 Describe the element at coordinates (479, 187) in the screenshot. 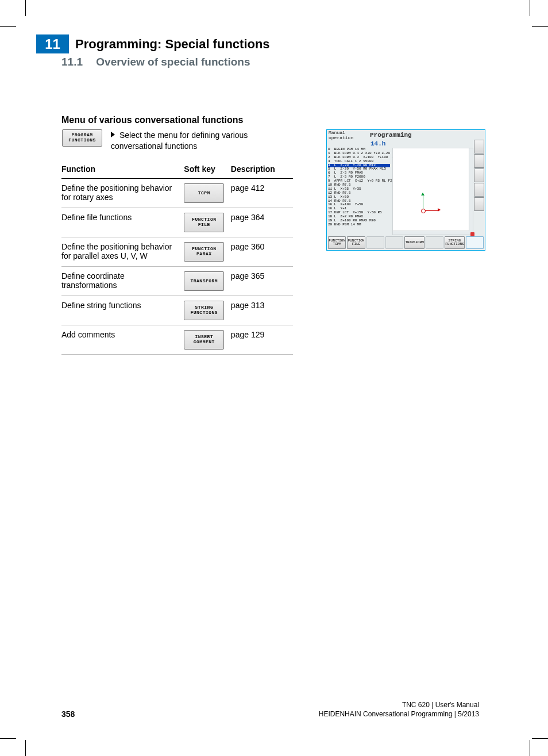

I see `ss-right-toolbar` at that location.